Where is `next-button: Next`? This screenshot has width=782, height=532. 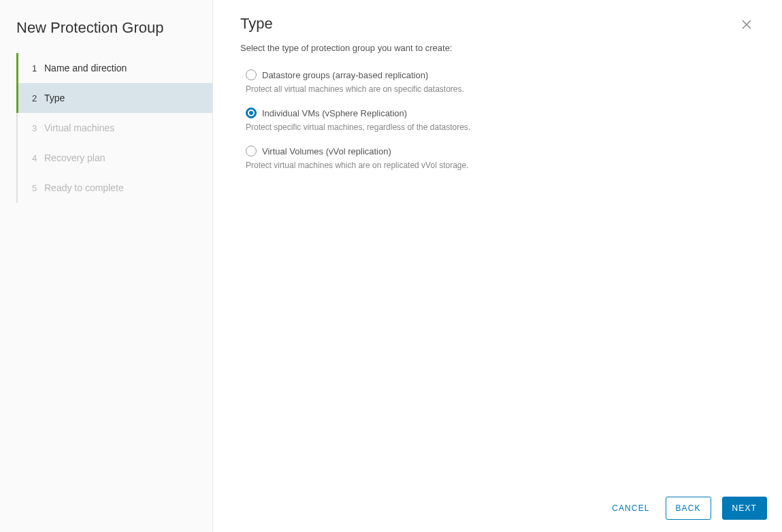 next-button: Next is located at coordinates (745, 508).